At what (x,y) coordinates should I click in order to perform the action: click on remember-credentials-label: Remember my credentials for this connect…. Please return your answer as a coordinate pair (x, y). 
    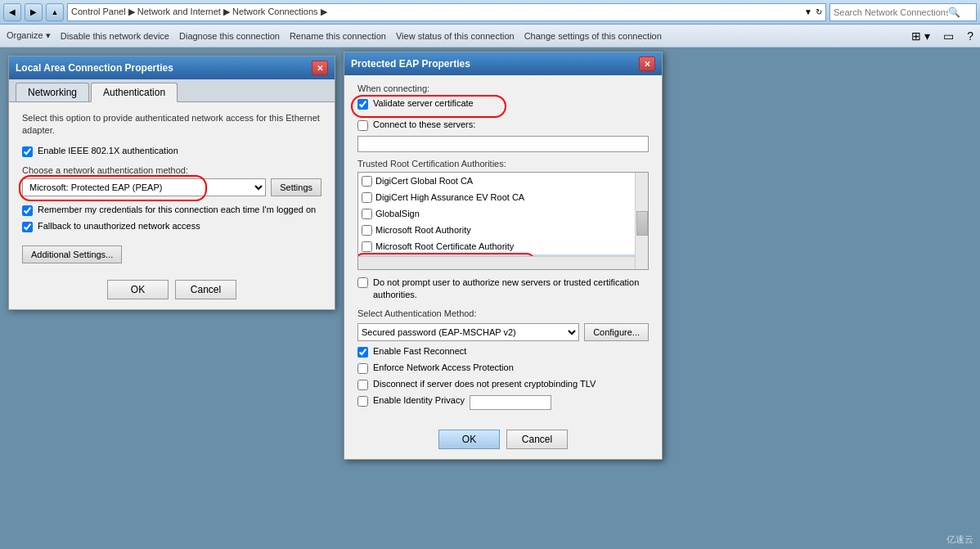
    Looking at the image, I should click on (177, 209).